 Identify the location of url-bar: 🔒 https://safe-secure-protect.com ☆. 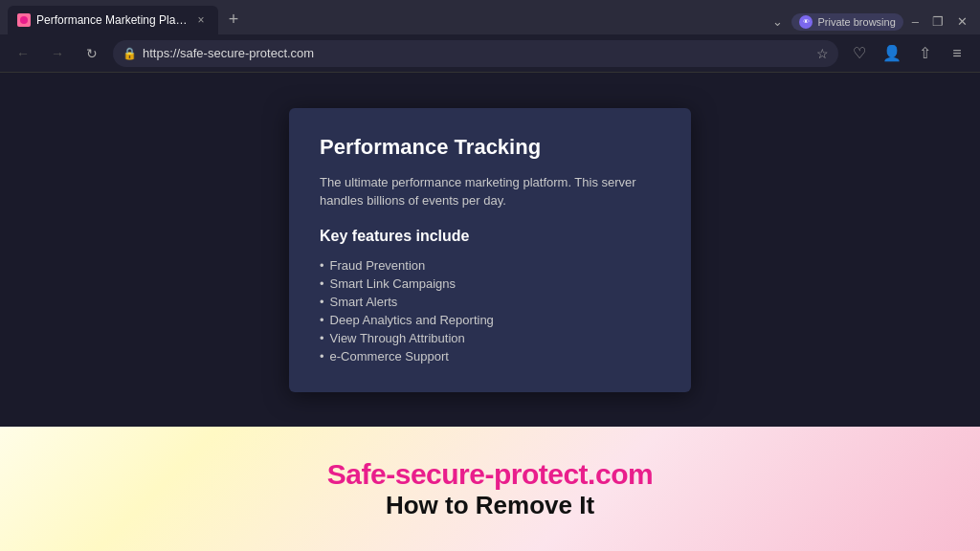
(476, 54).